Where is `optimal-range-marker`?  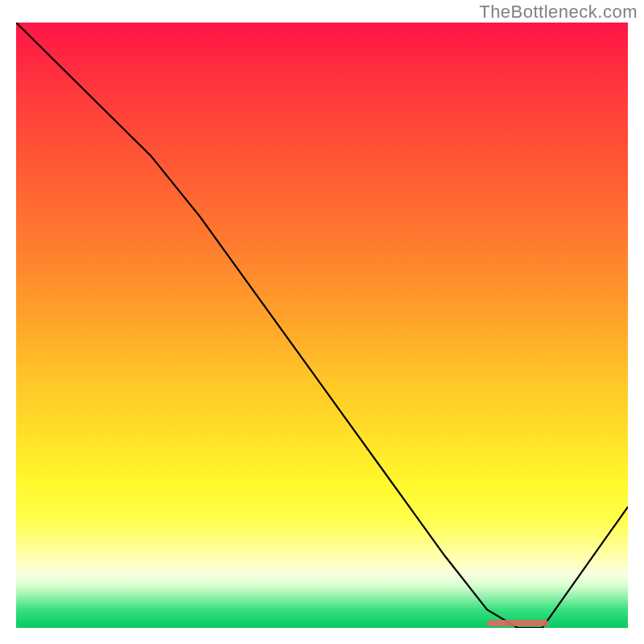
optimal-range-marker is located at coordinates (518, 623).